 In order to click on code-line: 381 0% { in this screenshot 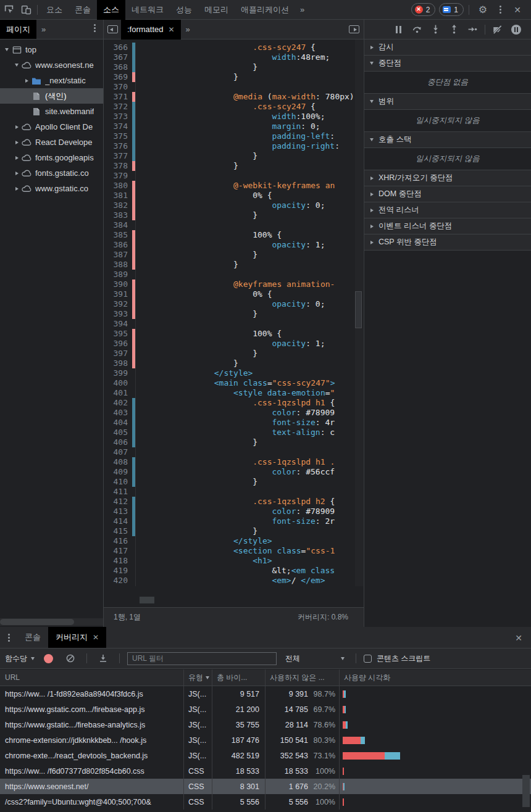, I will do `click(234, 196)`.